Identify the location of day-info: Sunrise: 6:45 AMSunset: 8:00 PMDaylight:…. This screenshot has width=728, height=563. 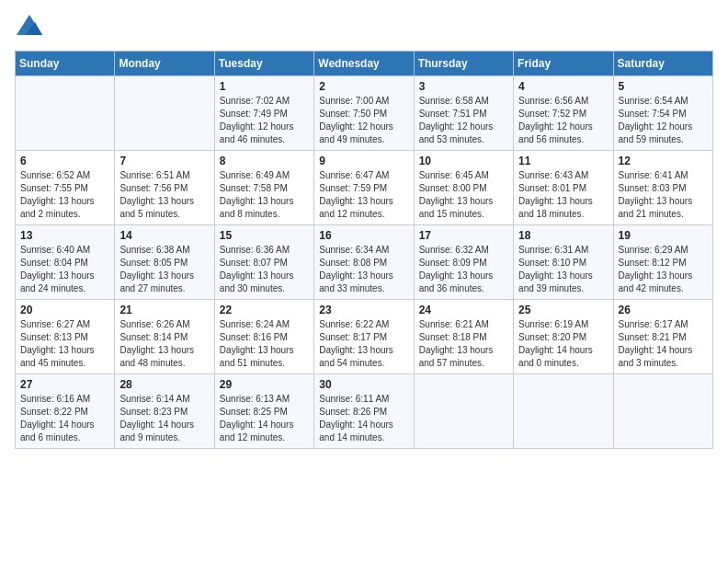
(463, 195).